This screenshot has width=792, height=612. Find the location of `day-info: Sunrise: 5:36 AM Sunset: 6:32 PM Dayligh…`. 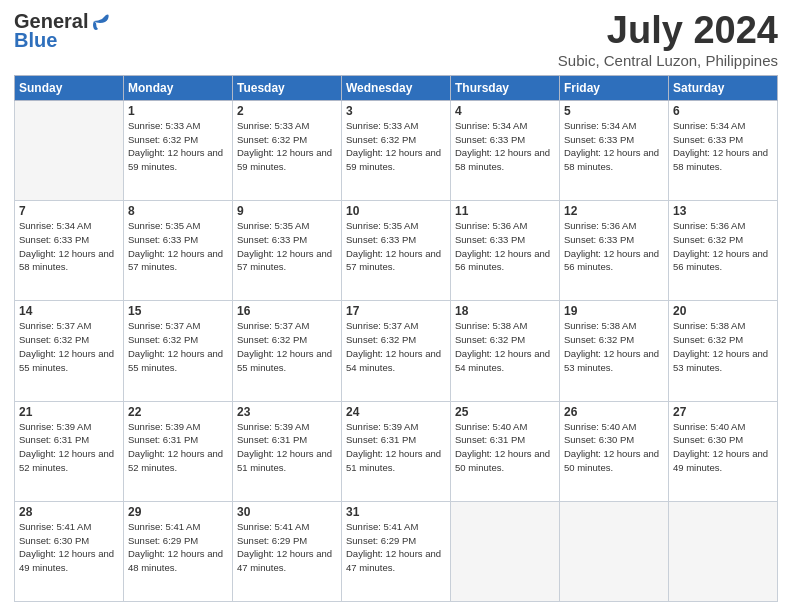

day-info: Sunrise: 5:36 AM Sunset: 6:32 PM Dayligh… is located at coordinates (723, 246).